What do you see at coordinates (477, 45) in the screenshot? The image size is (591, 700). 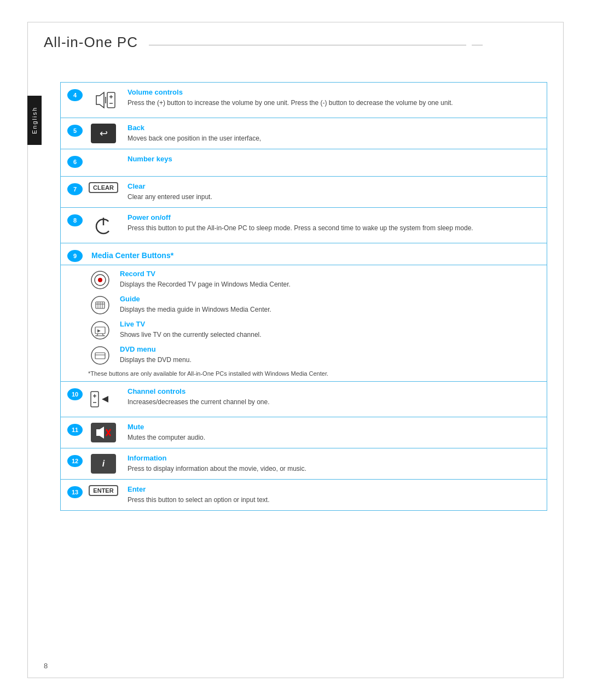 I see `title-dash` at bounding box center [477, 45].